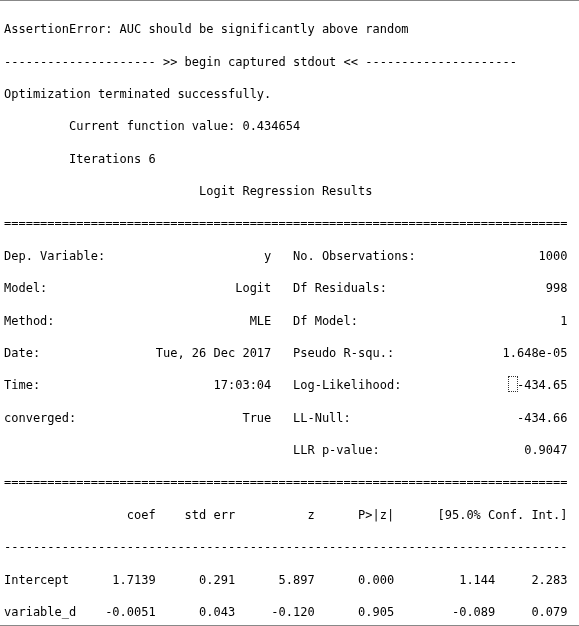 The width and height of the screenshot is (579, 626). I want to click on coef-mid-rule: ----------------------------------------…, so click(290, 547).